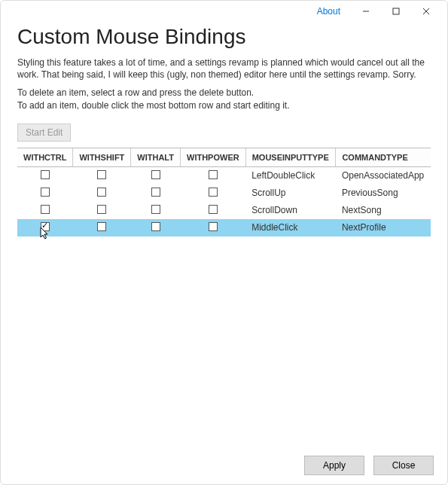 The image size is (448, 485). I want to click on col-header-withpower: WITHPOWER, so click(214, 158).